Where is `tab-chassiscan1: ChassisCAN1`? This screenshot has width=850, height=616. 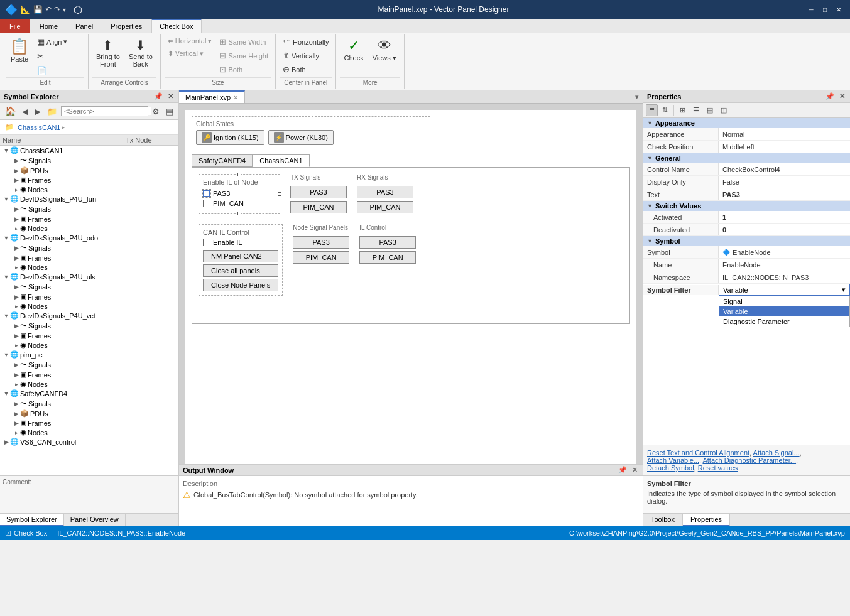 tab-chassiscan1: ChassisCAN1 is located at coordinates (281, 161).